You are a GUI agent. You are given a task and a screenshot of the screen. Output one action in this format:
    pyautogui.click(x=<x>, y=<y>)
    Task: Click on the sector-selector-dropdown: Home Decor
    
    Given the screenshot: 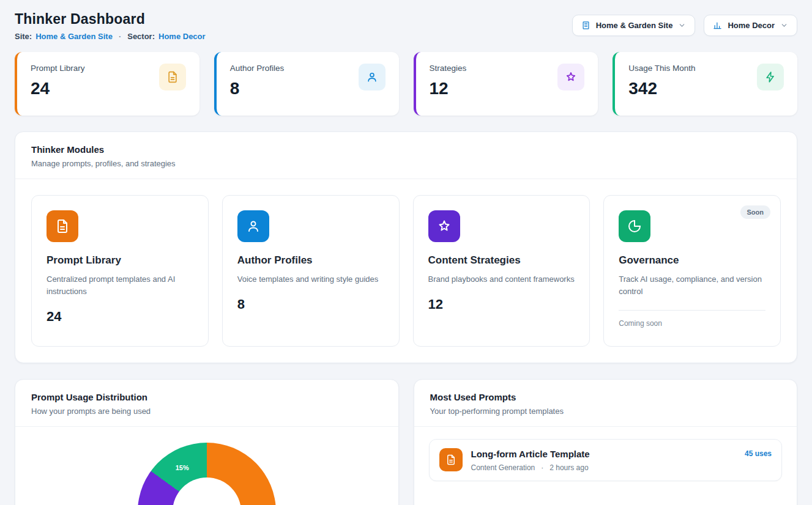 What is the action you would take?
    pyautogui.click(x=750, y=26)
    